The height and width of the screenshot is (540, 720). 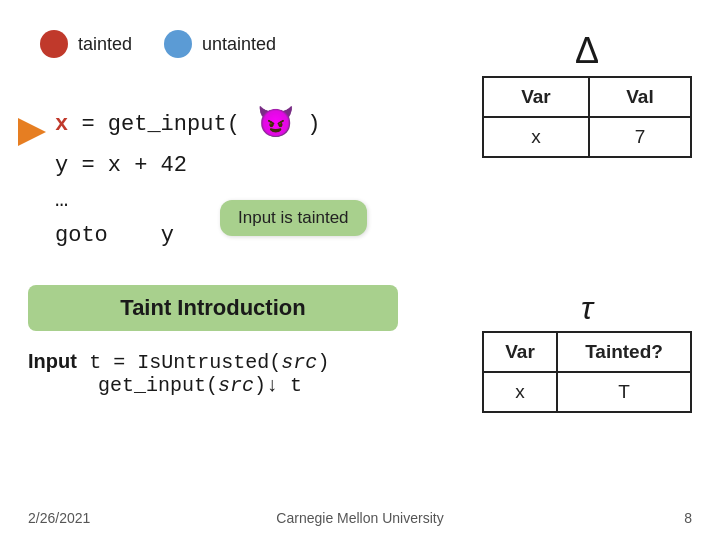 What do you see at coordinates (688, 518) in the screenshot?
I see `footer-page: 8` at bounding box center [688, 518].